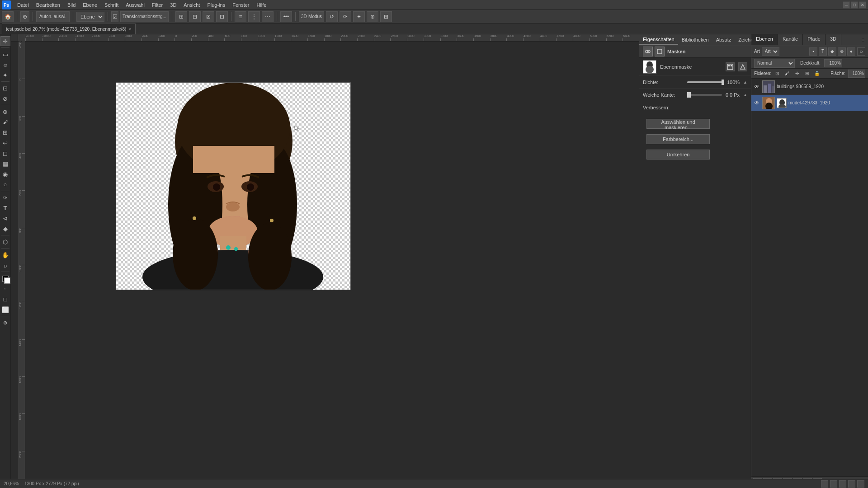 The width and height of the screenshot is (868, 488). I want to click on auton-button: Auton. auswi., so click(53, 17).